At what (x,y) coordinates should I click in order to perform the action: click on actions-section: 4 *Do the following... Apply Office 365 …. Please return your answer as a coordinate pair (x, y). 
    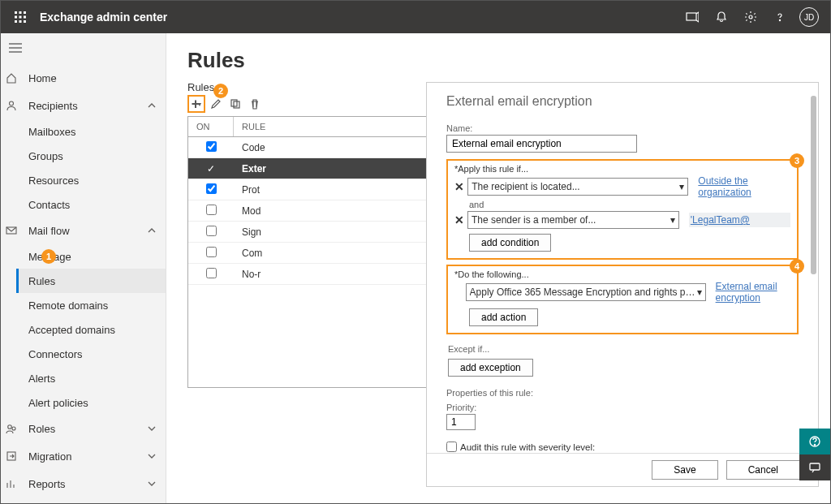
    Looking at the image, I should click on (622, 299).